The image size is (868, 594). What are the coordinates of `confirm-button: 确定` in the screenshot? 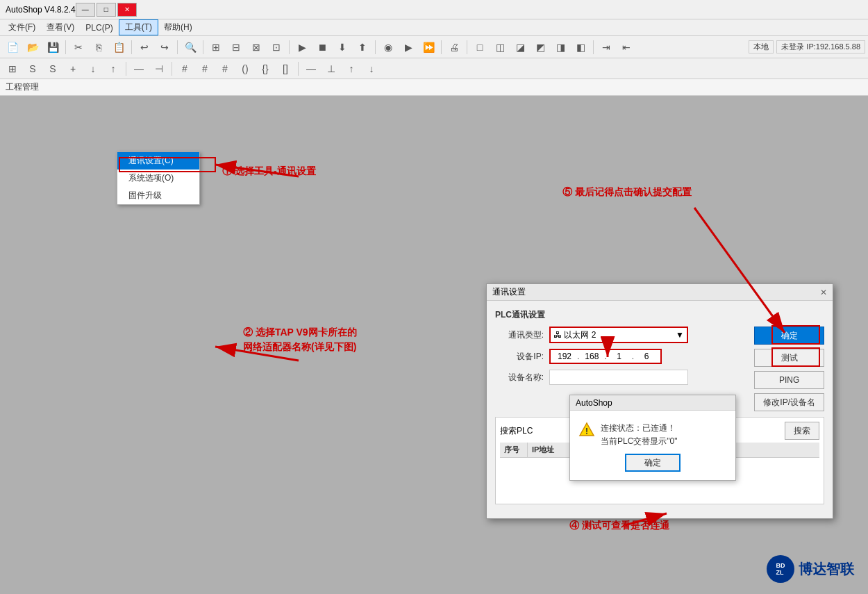 It's located at (789, 336).